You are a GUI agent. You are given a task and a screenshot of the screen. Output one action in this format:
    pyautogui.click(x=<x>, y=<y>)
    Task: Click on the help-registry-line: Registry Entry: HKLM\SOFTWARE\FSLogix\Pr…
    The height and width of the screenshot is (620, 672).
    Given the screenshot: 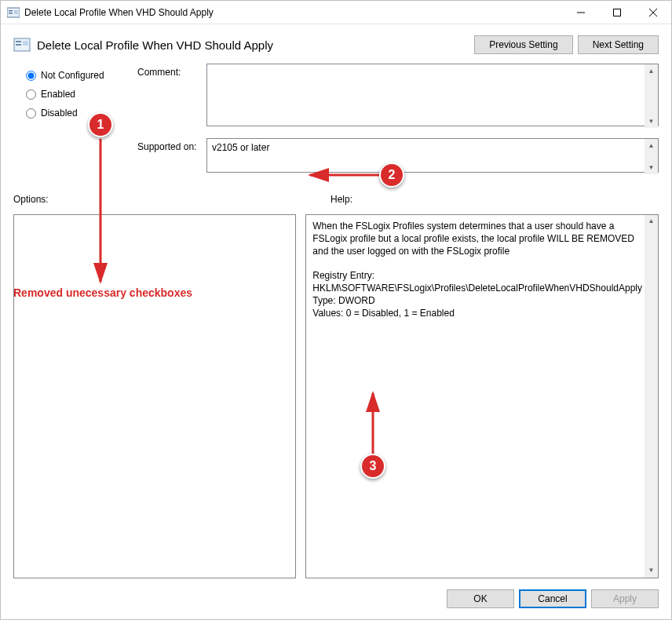 What is the action you would take?
    pyautogui.click(x=477, y=282)
    